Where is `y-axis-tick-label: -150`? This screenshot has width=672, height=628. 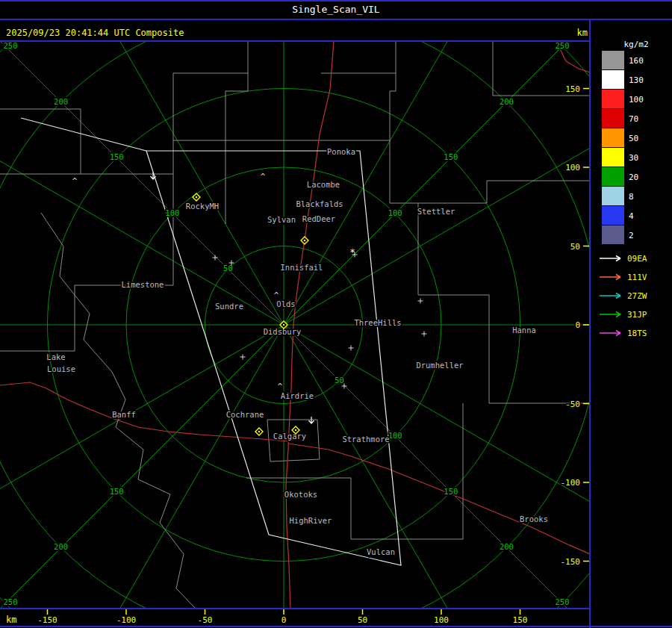
y-axis-tick-label: -150 is located at coordinates (570, 562).